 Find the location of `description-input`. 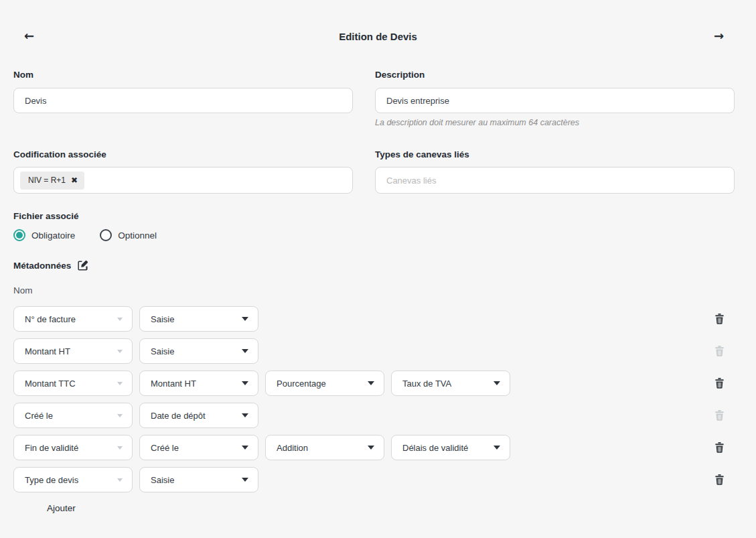

description-input is located at coordinates (554, 100).